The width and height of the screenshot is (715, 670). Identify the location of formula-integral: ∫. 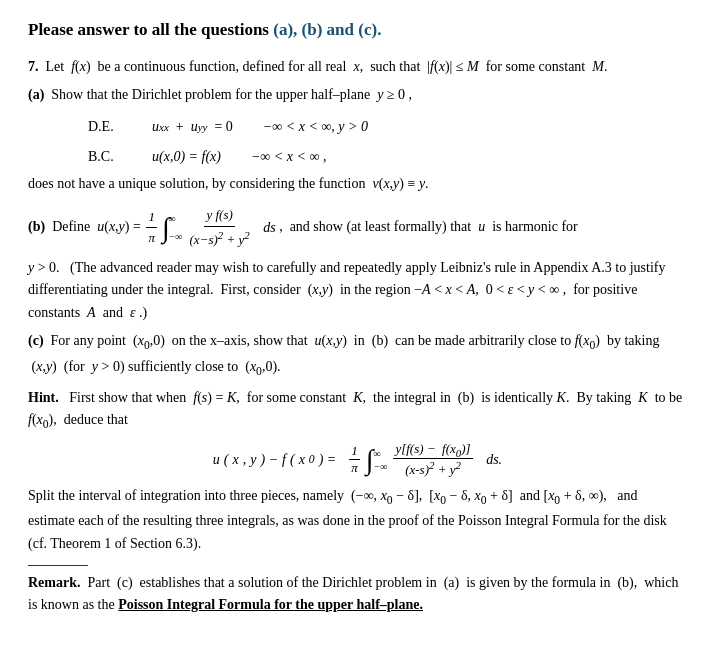
(370, 460).